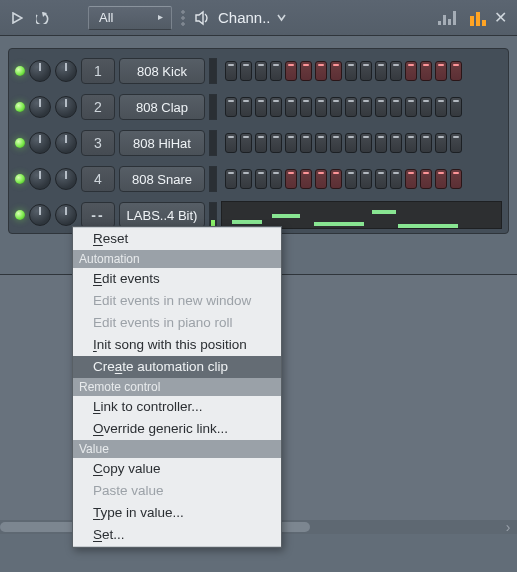  What do you see at coordinates (162, 71) in the screenshot?
I see `channel-name-button: 808 Kick` at bounding box center [162, 71].